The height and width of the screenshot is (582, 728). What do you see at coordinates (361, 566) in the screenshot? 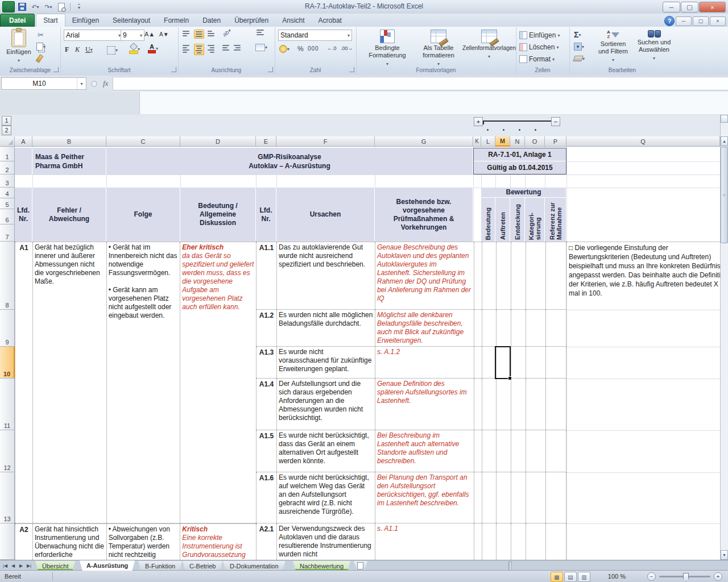
I see `insert-worksheet-tab` at bounding box center [361, 566].